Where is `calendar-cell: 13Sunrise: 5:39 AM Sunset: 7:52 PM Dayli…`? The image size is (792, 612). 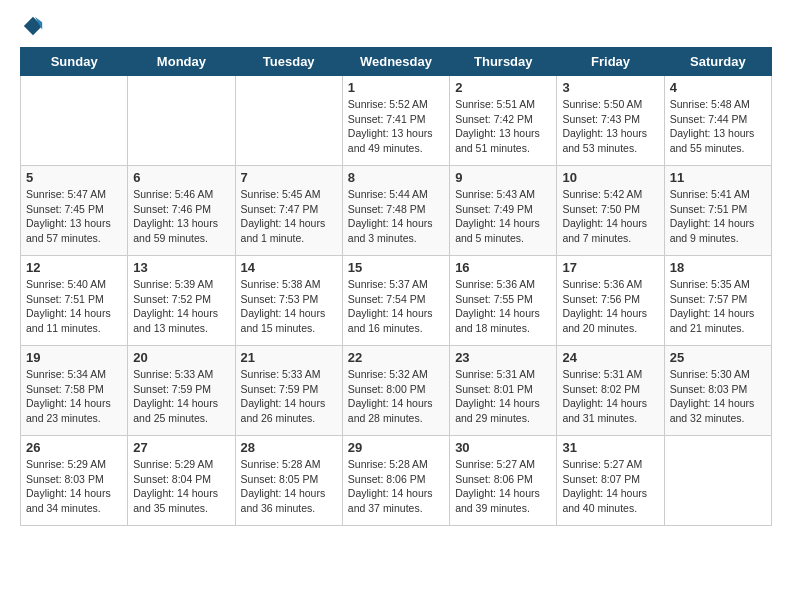 calendar-cell: 13Sunrise: 5:39 AM Sunset: 7:52 PM Dayli… is located at coordinates (182, 301).